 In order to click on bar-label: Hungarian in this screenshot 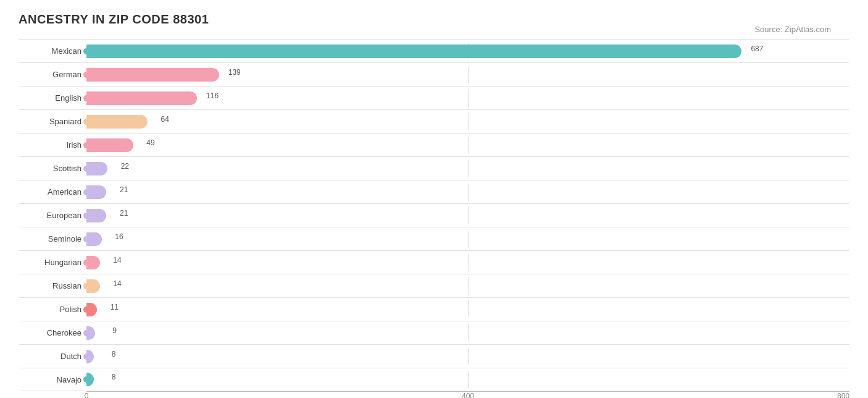, I will do `click(52, 262)`.